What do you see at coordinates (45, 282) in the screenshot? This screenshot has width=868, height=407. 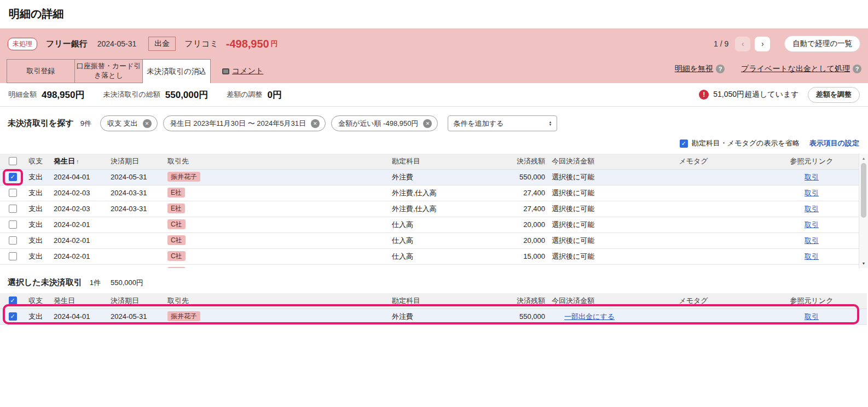 I see `selected-section-title: 選択した未決済取引` at bounding box center [45, 282].